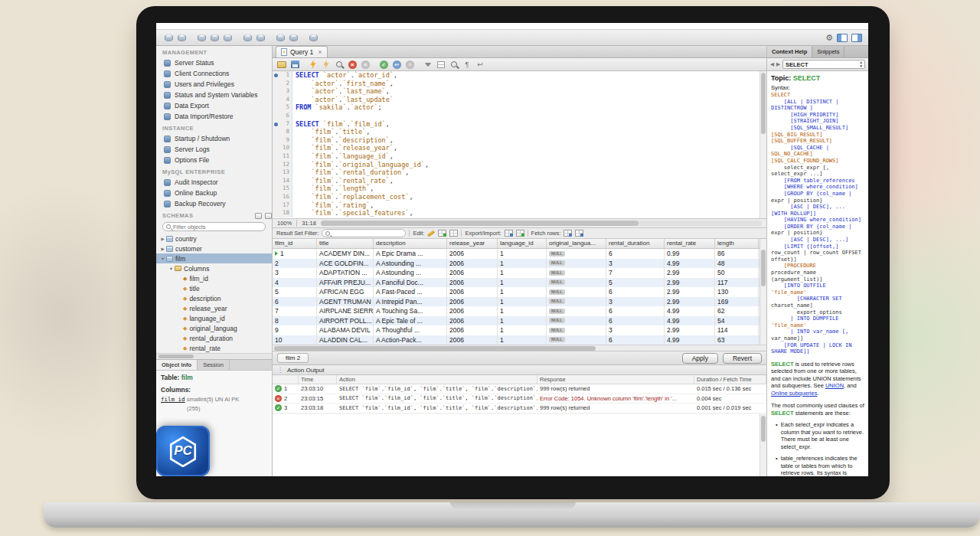 The image size is (980, 536). What do you see at coordinates (214, 239) in the screenshot?
I see `tree-item-country: ▶country` at bounding box center [214, 239].